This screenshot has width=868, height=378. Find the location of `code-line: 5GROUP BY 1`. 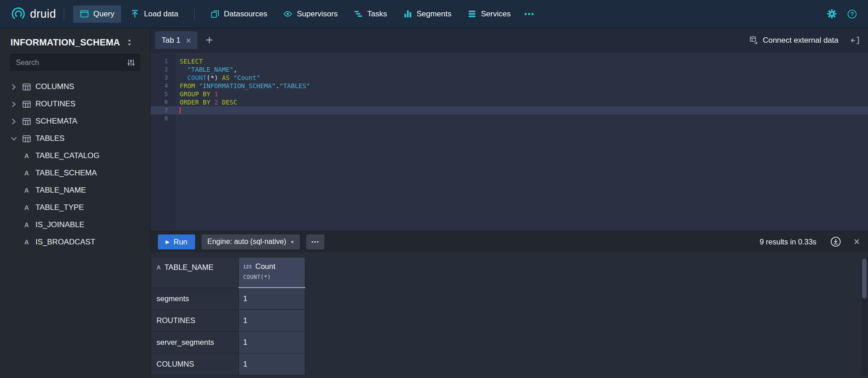

code-line: 5GROUP BY 1 is located at coordinates (510, 94).